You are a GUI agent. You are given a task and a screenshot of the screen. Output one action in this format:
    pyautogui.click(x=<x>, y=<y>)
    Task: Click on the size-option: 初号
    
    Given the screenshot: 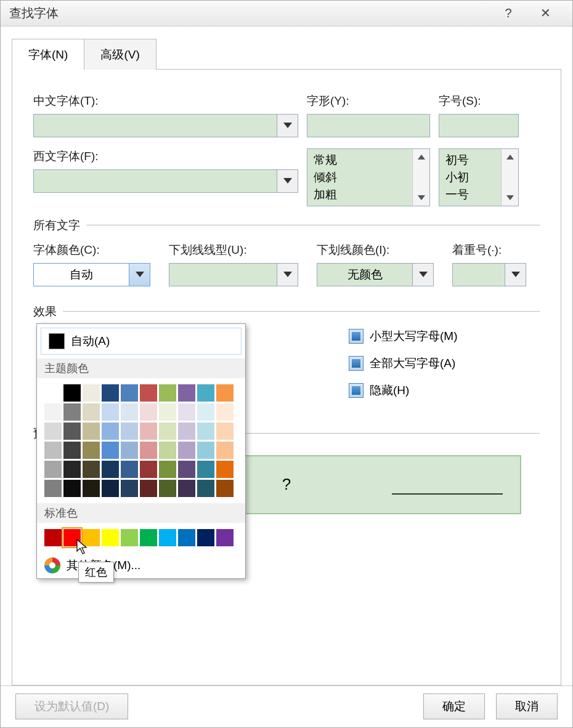 What is the action you would take?
    pyautogui.click(x=470, y=160)
    